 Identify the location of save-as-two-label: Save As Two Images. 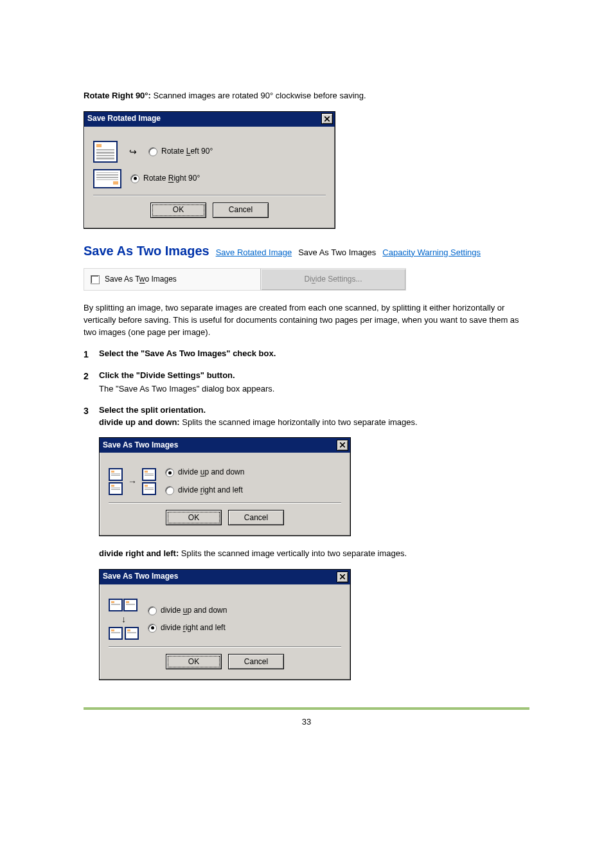
(141, 279).